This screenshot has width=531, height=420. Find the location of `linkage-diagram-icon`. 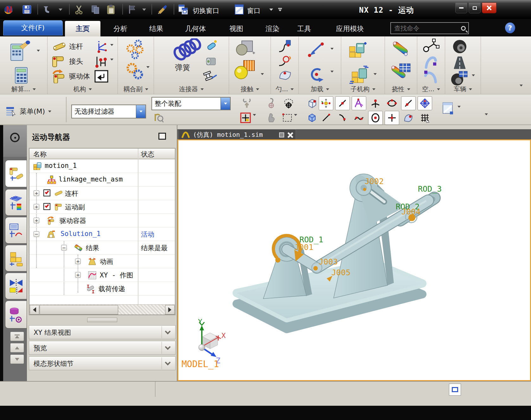

linkage-diagram-icon is located at coordinates (431, 46).